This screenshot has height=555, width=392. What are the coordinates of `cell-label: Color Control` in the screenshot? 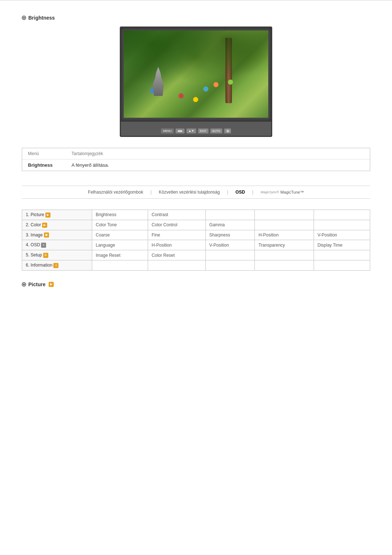 It's located at (165, 225).